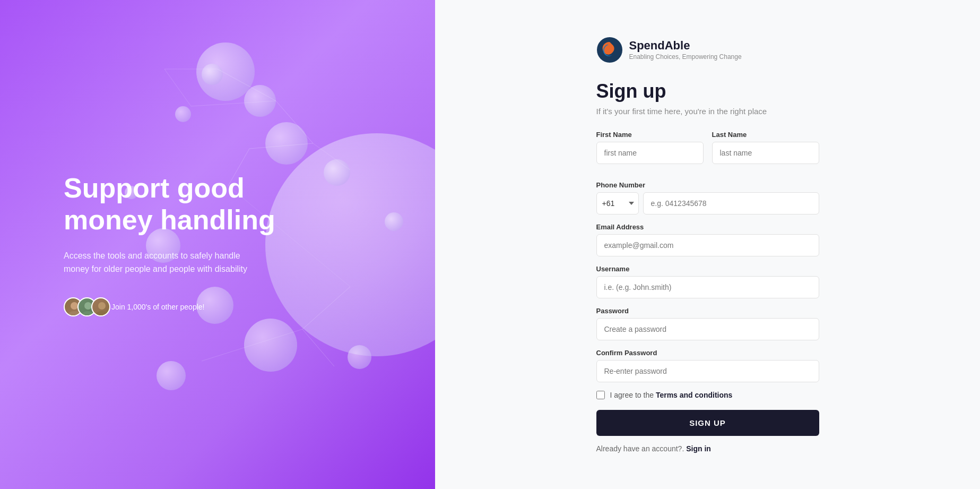  Describe the element at coordinates (708, 423) in the screenshot. I see `signup-button: SIGN UP` at that location.